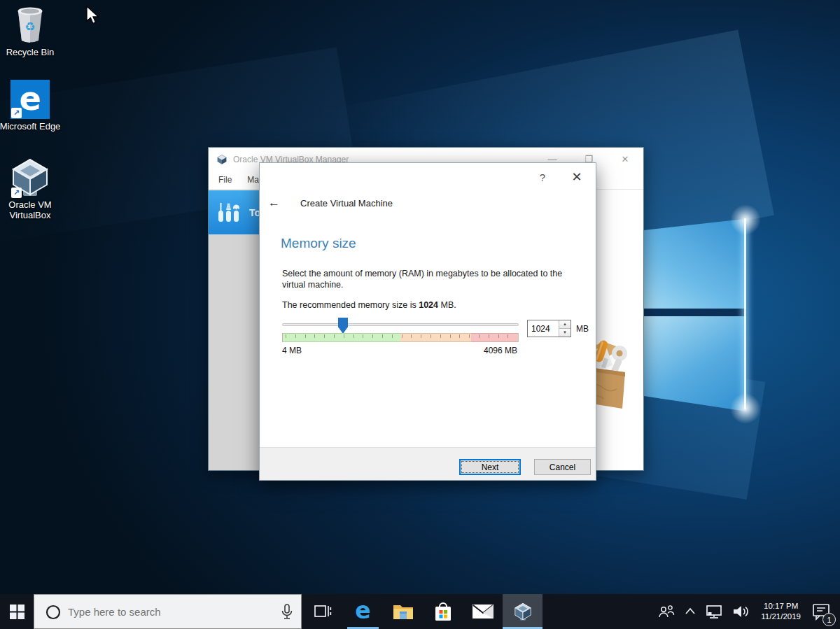 This screenshot has height=629, width=840. Describe the element at coordinates (370, 305) in the screenshot. I see `recommendation-text: The recommended memory size is 1024 MB.` at that location.